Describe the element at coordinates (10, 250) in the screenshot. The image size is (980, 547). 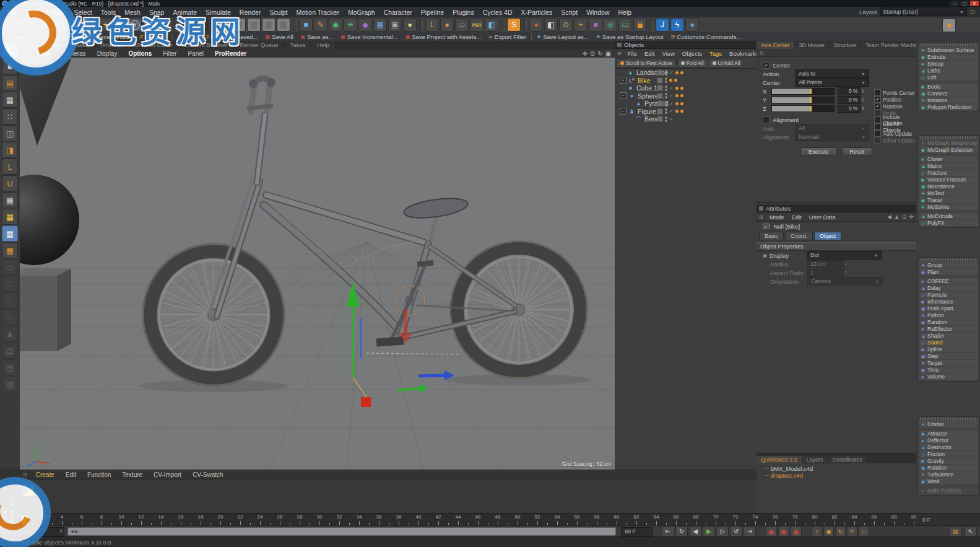
I see `workplane-cursor-icon: ▦` at that location.